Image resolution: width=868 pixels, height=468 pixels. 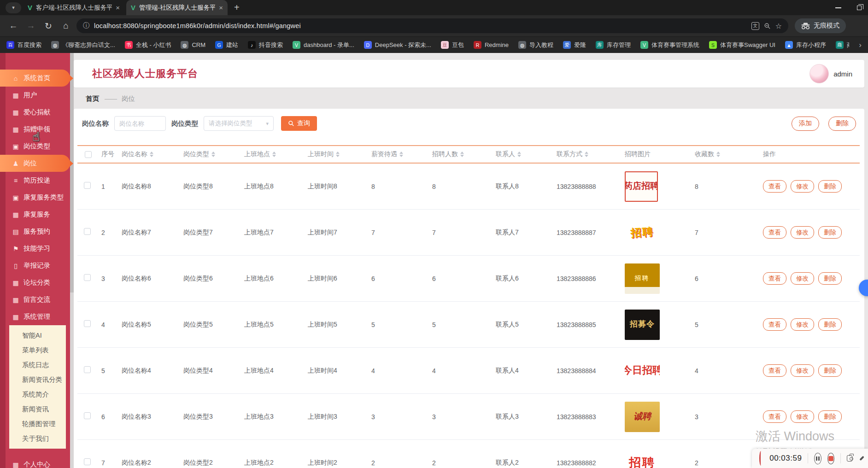 What do you see at coordinates (519, 154) in the screenshot?
I see `column-header: 联系人` at bounding box center [519, 154].